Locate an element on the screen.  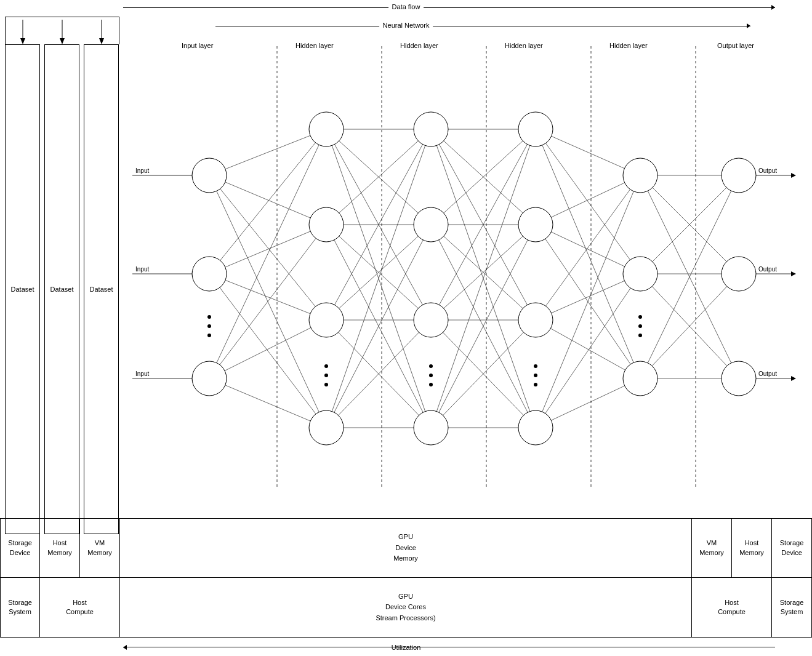
cell-storage-device-left: StorageDevice is located at coordinates (20, 548).